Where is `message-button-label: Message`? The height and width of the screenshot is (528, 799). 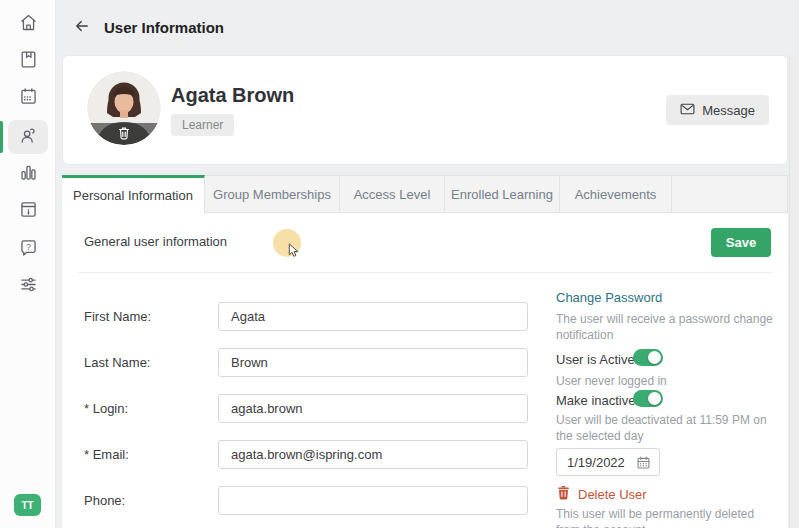 message-button-label: Message is located at coordinates (728, 110).